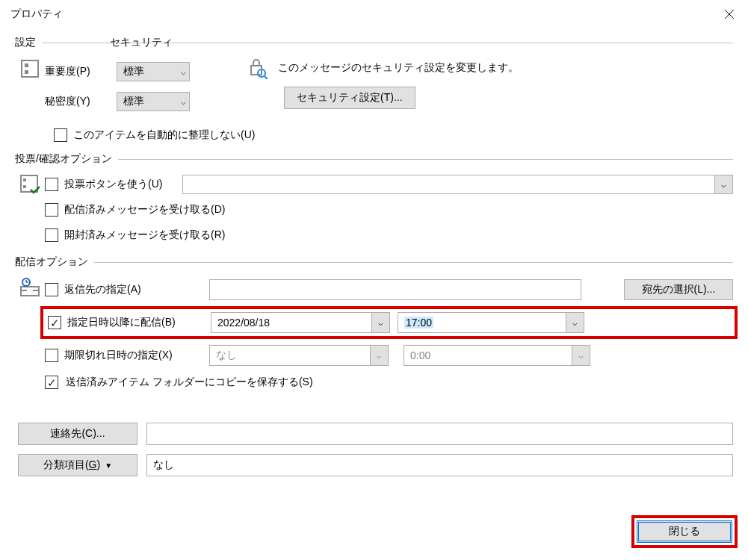  I want to click on expire-label: 期限切れ日時の指定(X), so click(118, 355).